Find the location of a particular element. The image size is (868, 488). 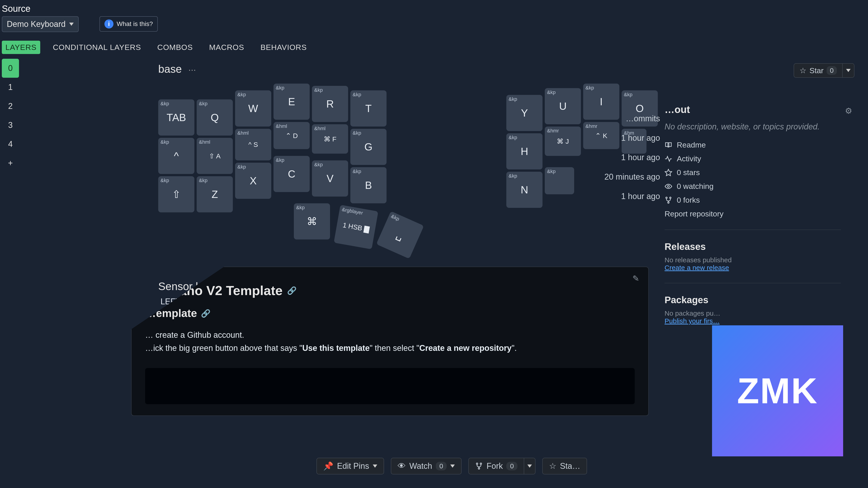

tab-conditional-layers: CONDITIONAL LAYERS is located at coordinates (97, 47).